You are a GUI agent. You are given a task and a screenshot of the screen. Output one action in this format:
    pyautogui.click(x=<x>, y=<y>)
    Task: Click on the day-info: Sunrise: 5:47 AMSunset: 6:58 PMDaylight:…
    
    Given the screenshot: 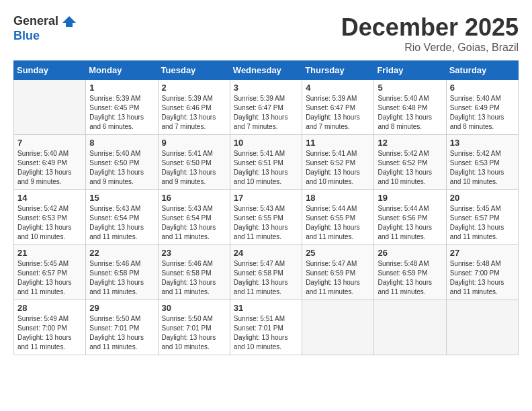 What is the action you would take?
    pyautogui.click(x=266, y=278)
    